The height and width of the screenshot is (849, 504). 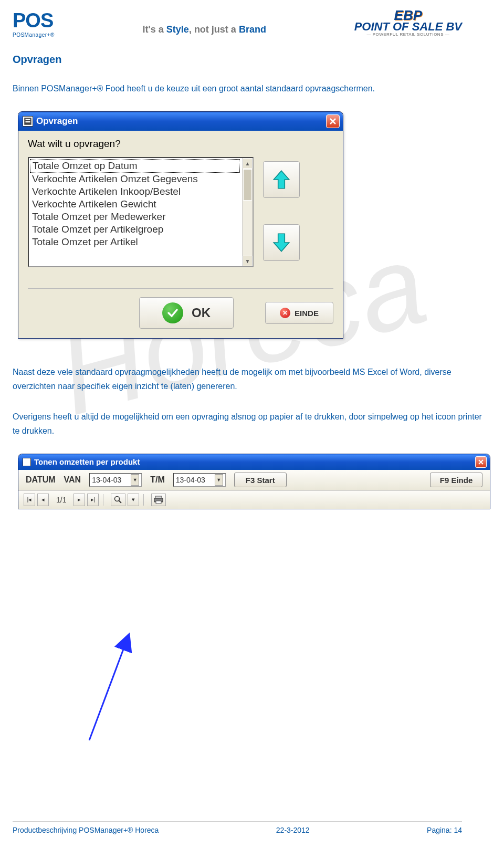 I want to click on van-date-input: 13-04-03 ▼, so click(x=116, y=480).